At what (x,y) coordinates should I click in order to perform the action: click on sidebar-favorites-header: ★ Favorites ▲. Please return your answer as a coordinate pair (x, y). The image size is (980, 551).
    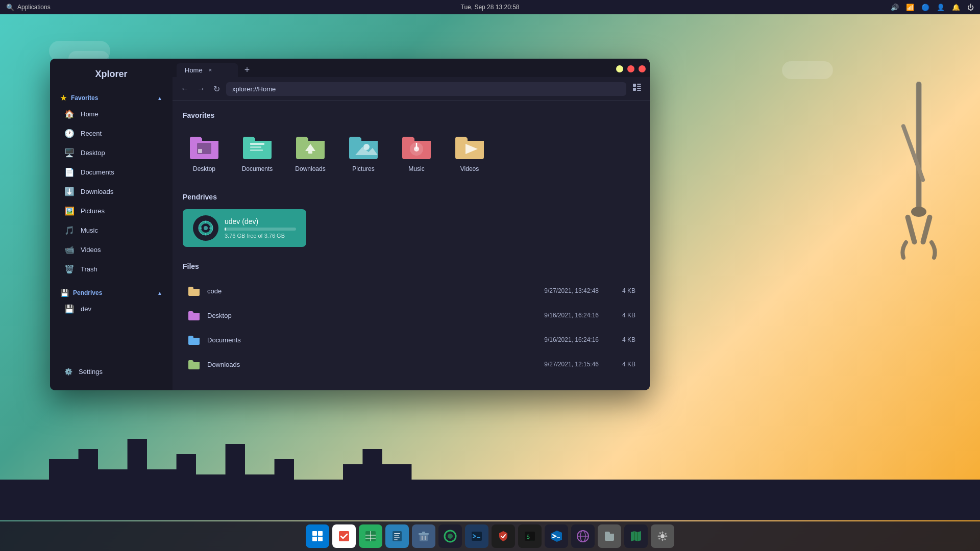
    Looking at the image, I should click on (111, 97).